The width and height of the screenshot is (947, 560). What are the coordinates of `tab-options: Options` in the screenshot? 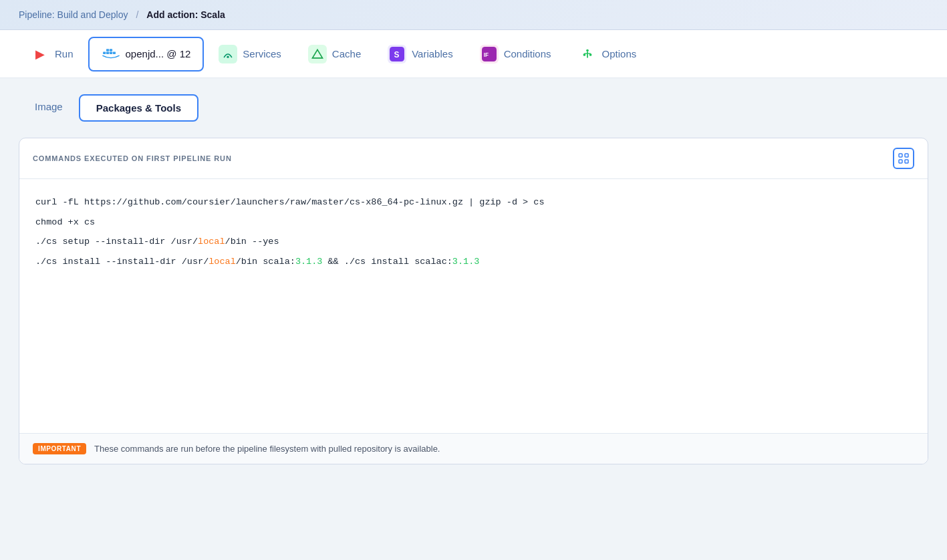 It's located at (607, 54).